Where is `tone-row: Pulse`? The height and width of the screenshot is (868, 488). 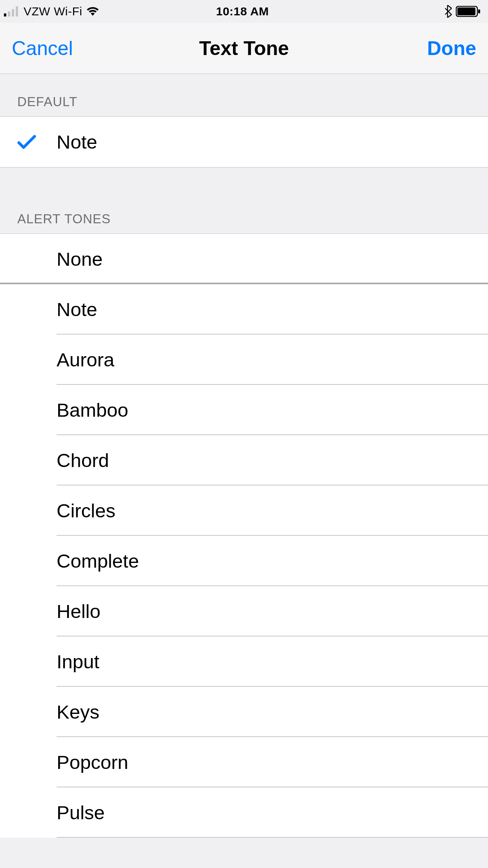 tone-row: Pulse is located at coordinates (244, 813).